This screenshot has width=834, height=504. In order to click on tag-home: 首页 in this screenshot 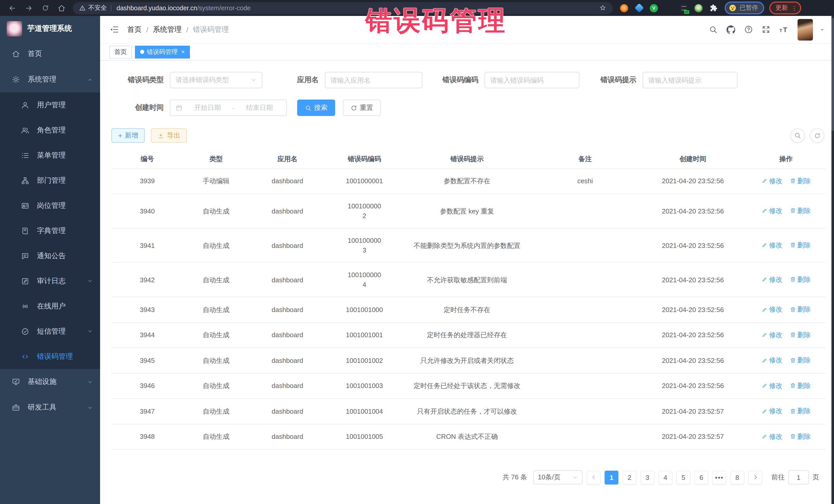, I will do `click(120, 52)`.